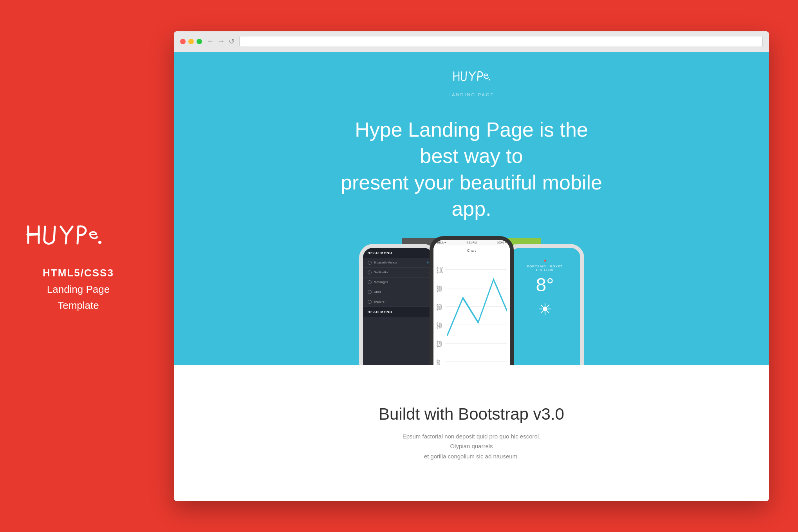  Describe the element at coordinates (471, 82) in the screenshot. I see `hero-logo-area: LANDING PAGE` at that location.